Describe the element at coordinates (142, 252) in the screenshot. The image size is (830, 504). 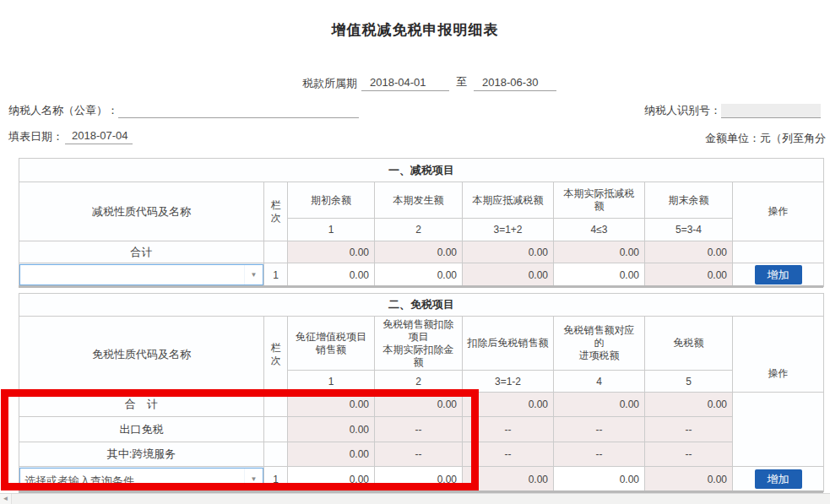
I see `total-row-label: 合计` at that location.